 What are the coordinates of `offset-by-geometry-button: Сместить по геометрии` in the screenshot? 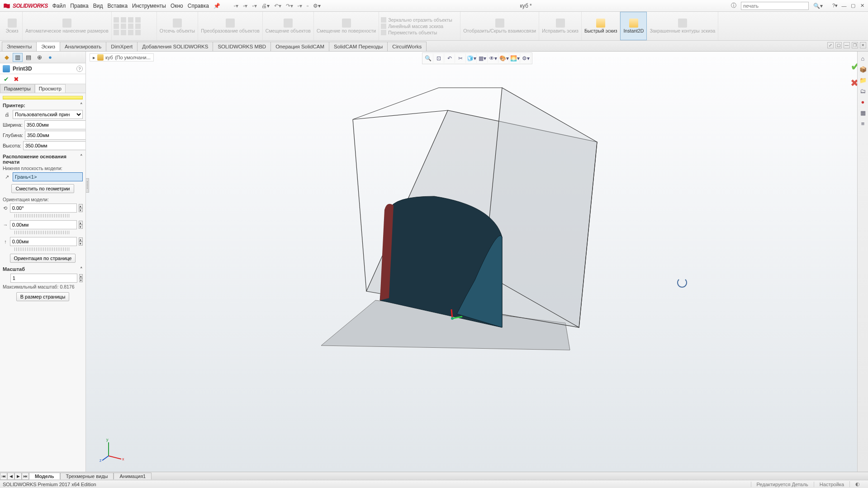 It's located at (43, 189).